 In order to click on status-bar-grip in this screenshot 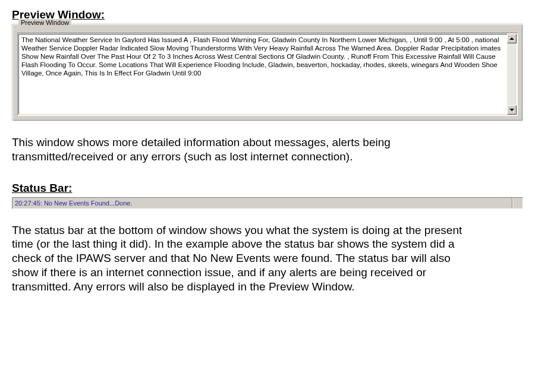, I will do `click(517, 203)`.